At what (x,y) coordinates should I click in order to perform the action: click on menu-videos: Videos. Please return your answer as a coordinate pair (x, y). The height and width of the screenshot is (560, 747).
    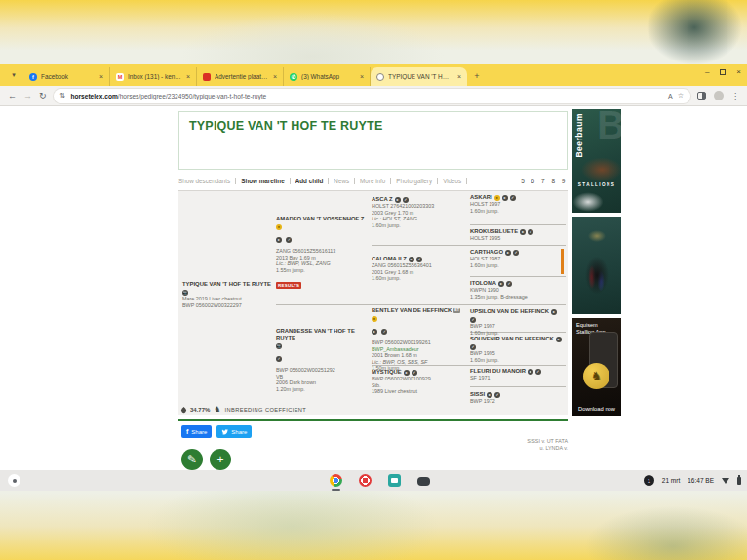
    Looking at the image, I should click on (452, 181).